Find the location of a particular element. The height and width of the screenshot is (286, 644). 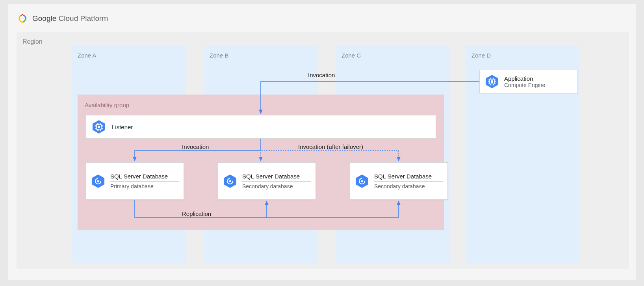

edge-label-invocation-failover: Invocation (after failover) is located at coordinates (331, 147).